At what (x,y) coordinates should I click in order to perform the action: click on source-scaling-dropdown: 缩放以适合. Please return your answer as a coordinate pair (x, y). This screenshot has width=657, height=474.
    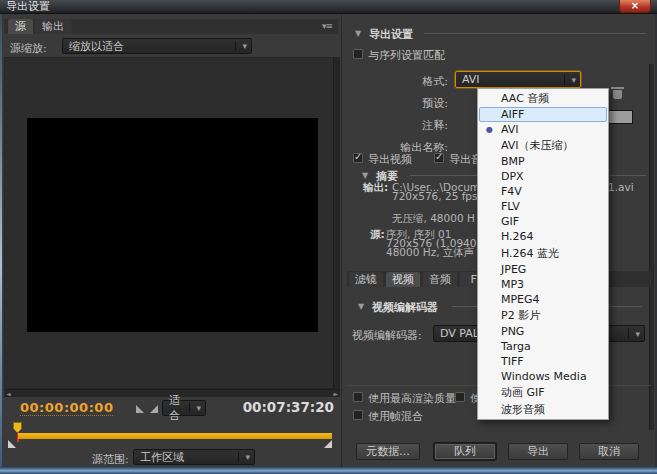
    Looking at the image, I should click on (157, 46).